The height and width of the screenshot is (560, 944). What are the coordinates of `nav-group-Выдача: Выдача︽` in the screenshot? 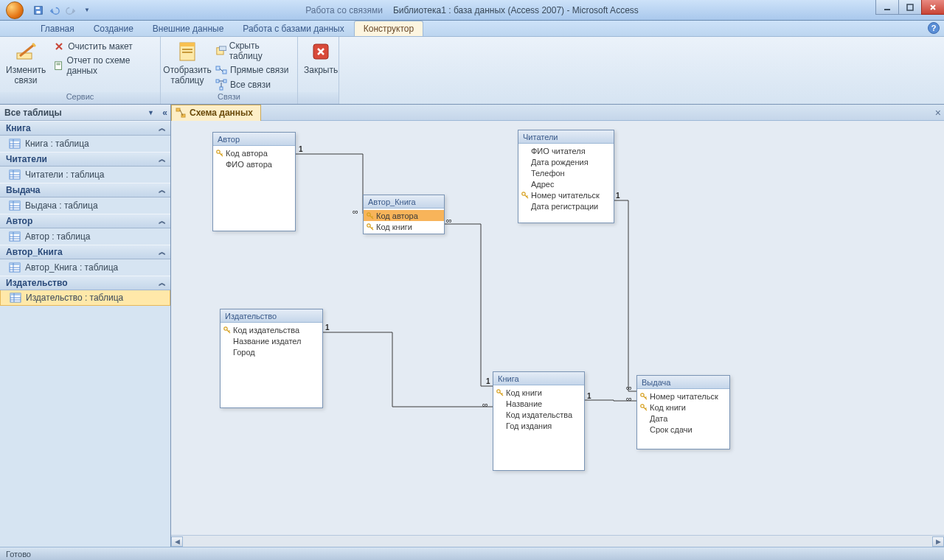 It's located at (86, 190).